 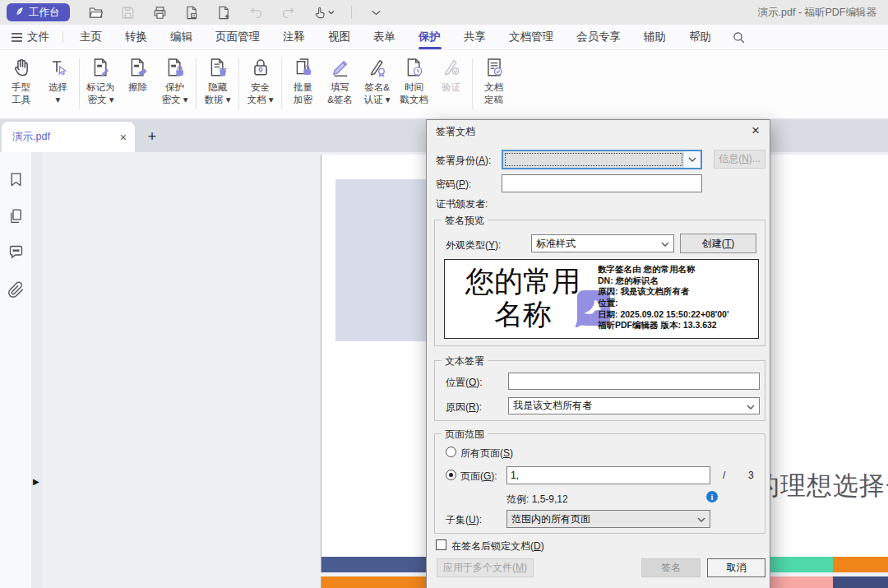 I want to click on menu-convert: 转换, so click(x=136, y=38).